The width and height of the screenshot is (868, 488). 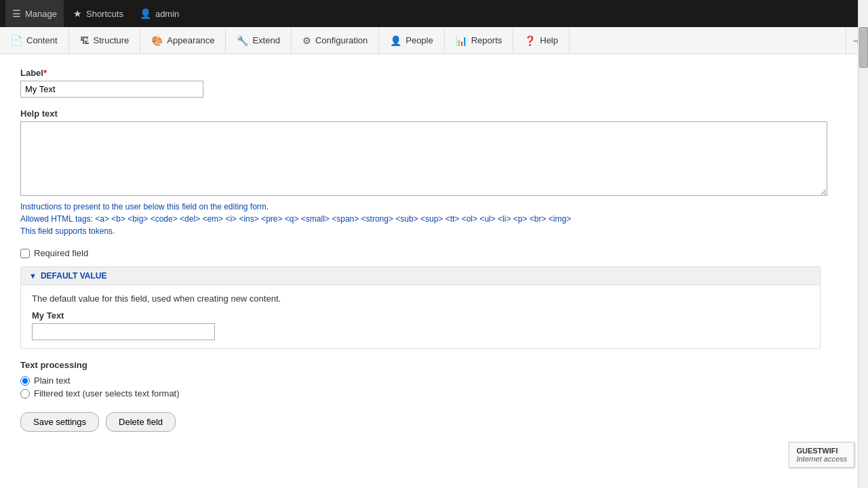 I want to click on help-text-label: Help text, so click(x=420, y=114).